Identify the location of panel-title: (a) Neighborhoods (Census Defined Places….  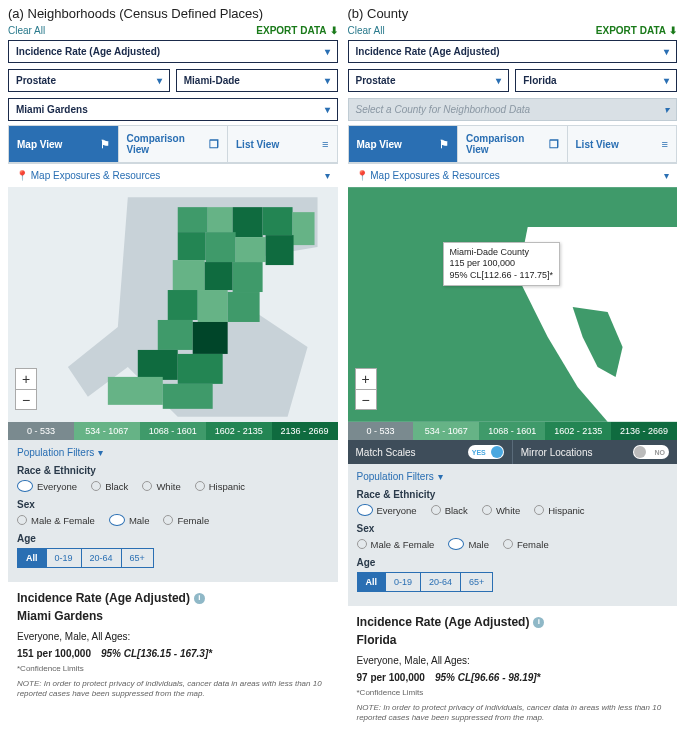
(173, 14).